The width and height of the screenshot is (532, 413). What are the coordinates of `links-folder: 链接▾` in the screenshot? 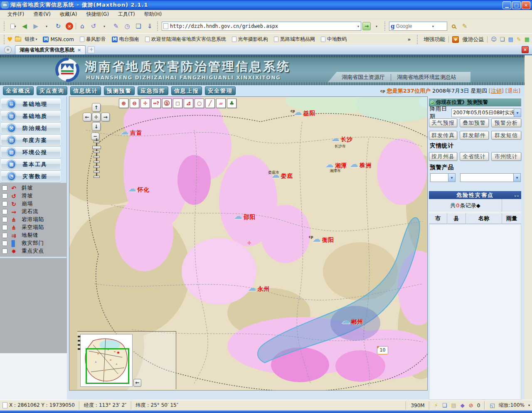 It's located at (26, 39).